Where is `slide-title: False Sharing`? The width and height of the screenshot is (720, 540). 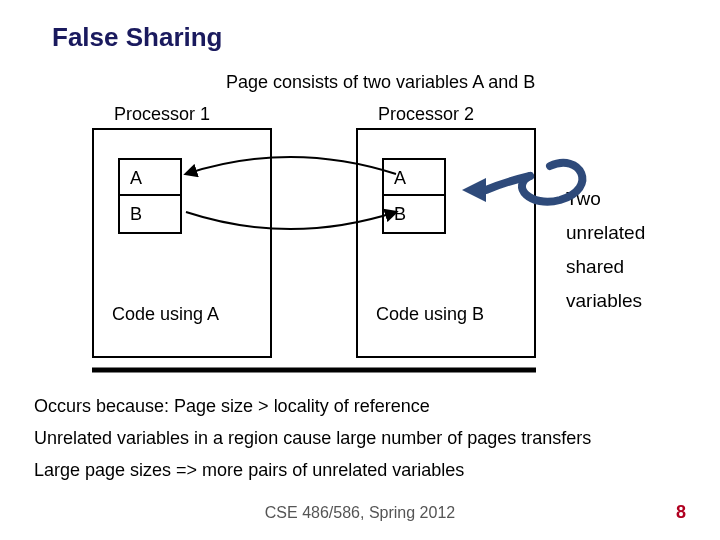
slide-title: False Sharing is located at coordinates (138, 38).